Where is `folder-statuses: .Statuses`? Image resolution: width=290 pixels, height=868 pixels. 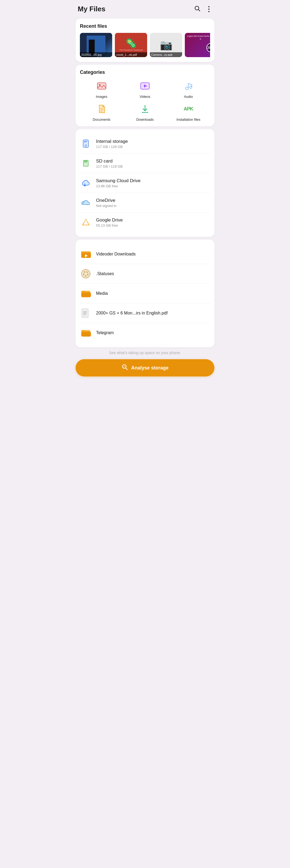 folder-statuses: .Statuses is located at coordinates (145, 274).